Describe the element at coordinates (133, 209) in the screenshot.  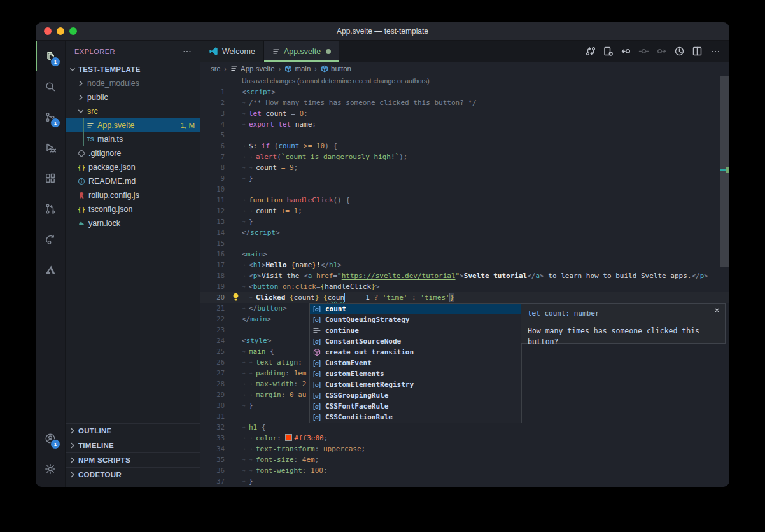
I see `explorer-item-tsconfig-json: {}tsconfig.json` at that location.